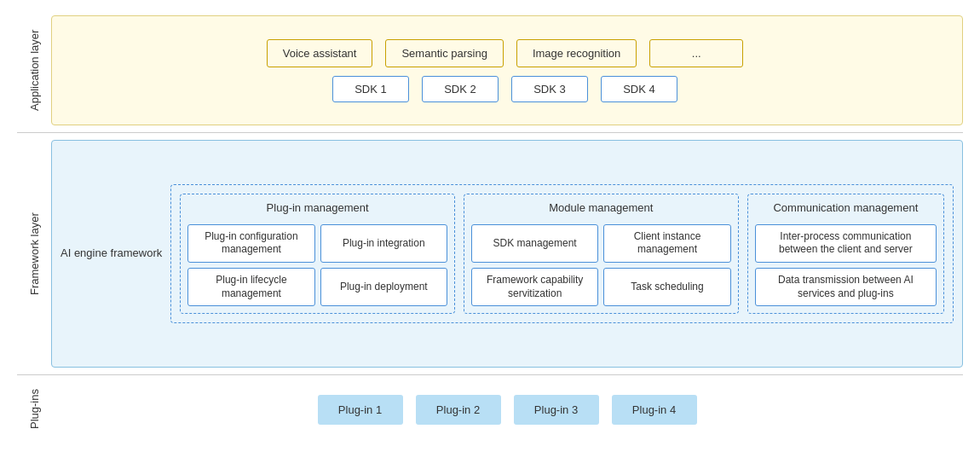 Image resolution: width=980 pixels, height=452 pixels. What do you see at coordinates (317, 265) in the screenshot?
I see `plugin-management-grid: Plug-in configuration management Plug-in…` at bounding box center [317, 265].